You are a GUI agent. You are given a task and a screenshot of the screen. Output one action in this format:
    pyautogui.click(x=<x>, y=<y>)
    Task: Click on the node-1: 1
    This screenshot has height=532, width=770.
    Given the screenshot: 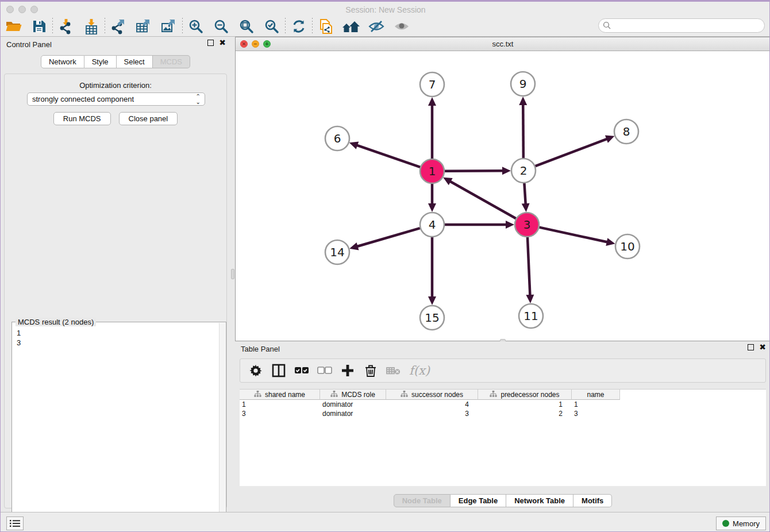 What is the action you would take?
    pyautogui.click(x=432, y=171)
    